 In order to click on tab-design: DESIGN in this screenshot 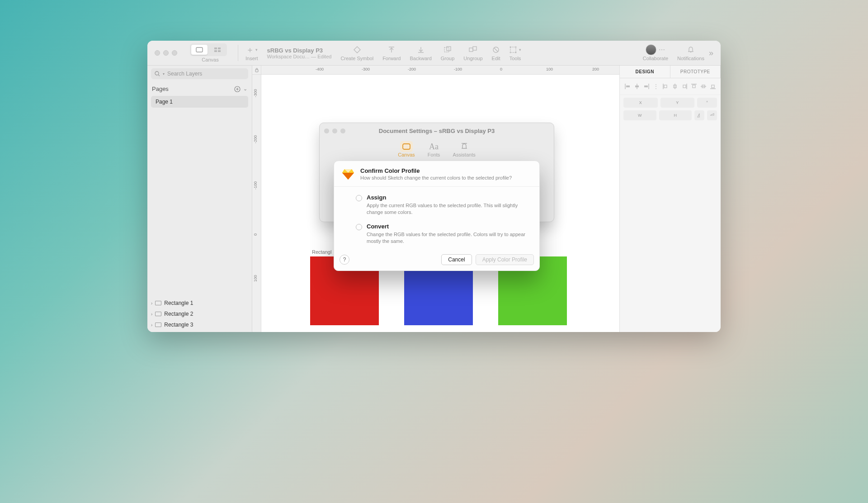, I will do `click(645, 71)`.